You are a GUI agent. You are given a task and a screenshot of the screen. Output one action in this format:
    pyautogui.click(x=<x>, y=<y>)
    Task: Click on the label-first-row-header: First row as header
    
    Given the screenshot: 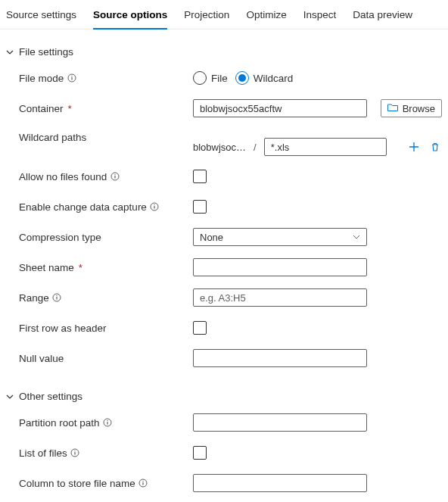 What is the action you would take?
    pyautogui.click(x=63, y=329)
    